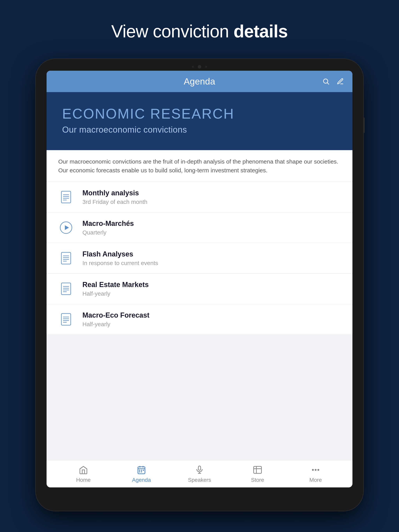 This screenshot has width=399, height=532. I want to click on item-text: Macro-Marchés Quarterly, so click(108, 228).